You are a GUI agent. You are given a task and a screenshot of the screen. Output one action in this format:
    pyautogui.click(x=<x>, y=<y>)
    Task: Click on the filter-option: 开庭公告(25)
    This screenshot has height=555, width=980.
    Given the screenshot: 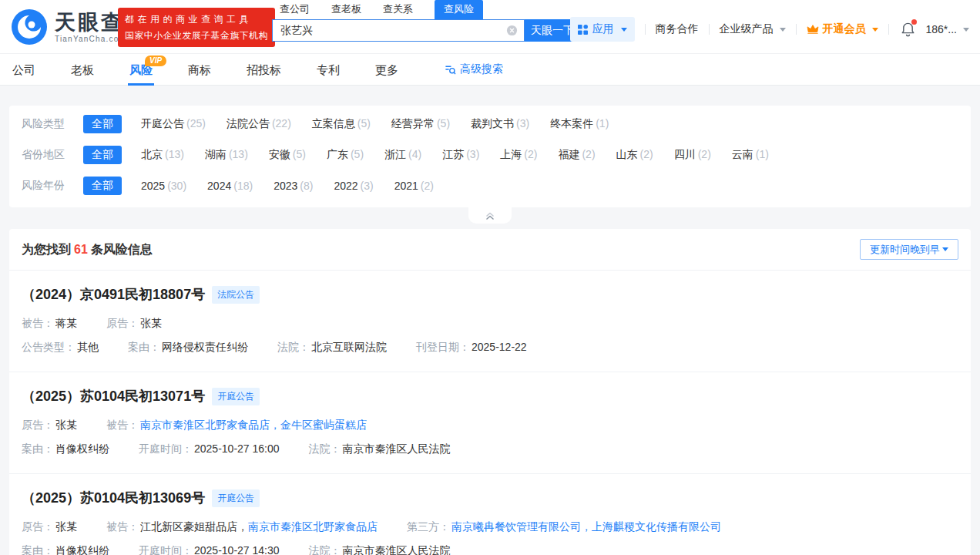 What is the action you would take?
    pyautogui.click(x=173, y=124)
    